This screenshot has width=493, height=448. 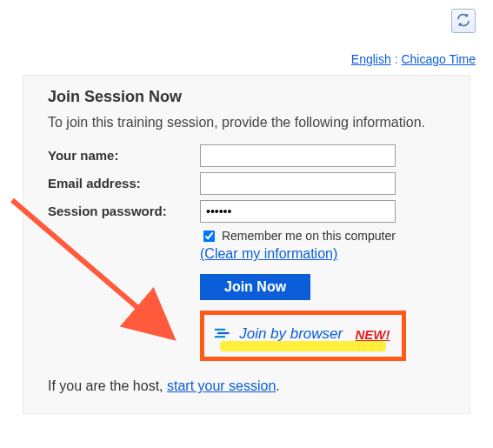 What do you see at coordinates (463, 21) in the screenshot?
I see `refresh-icon` at bounding box center [463, 21].